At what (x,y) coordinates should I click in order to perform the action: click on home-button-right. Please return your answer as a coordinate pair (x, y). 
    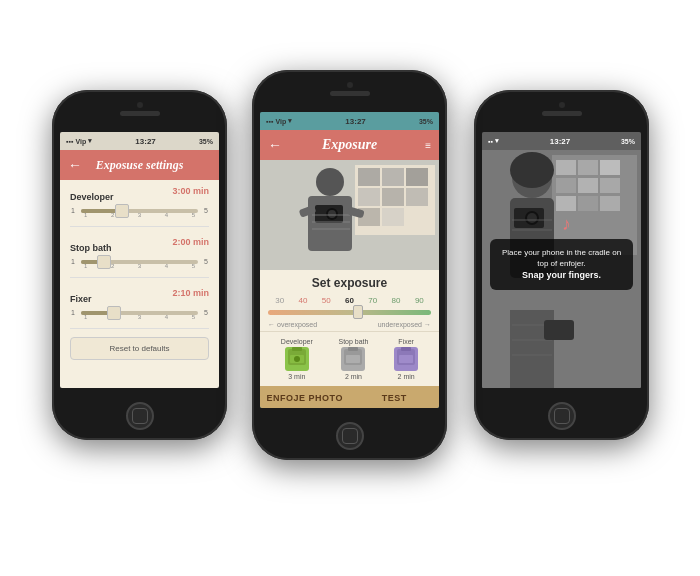
    Looking at the image, I should click on (562, 416).